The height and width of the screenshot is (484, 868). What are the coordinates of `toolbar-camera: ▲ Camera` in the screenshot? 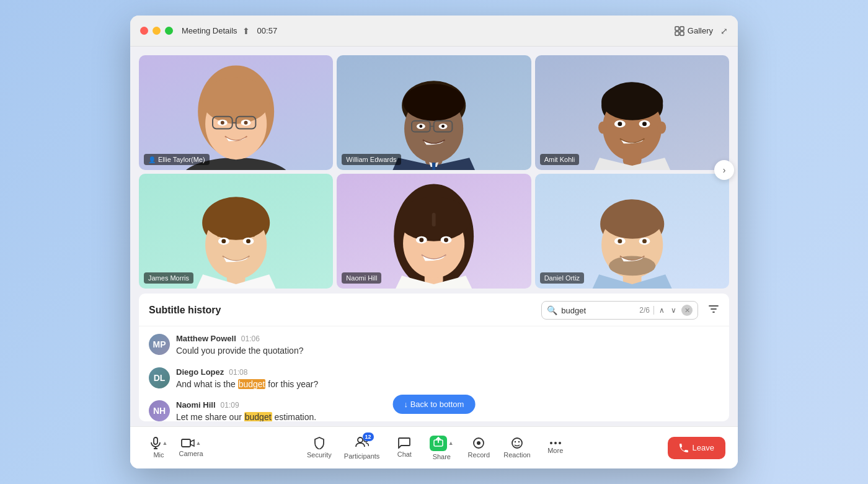 It's located at (191, 448).